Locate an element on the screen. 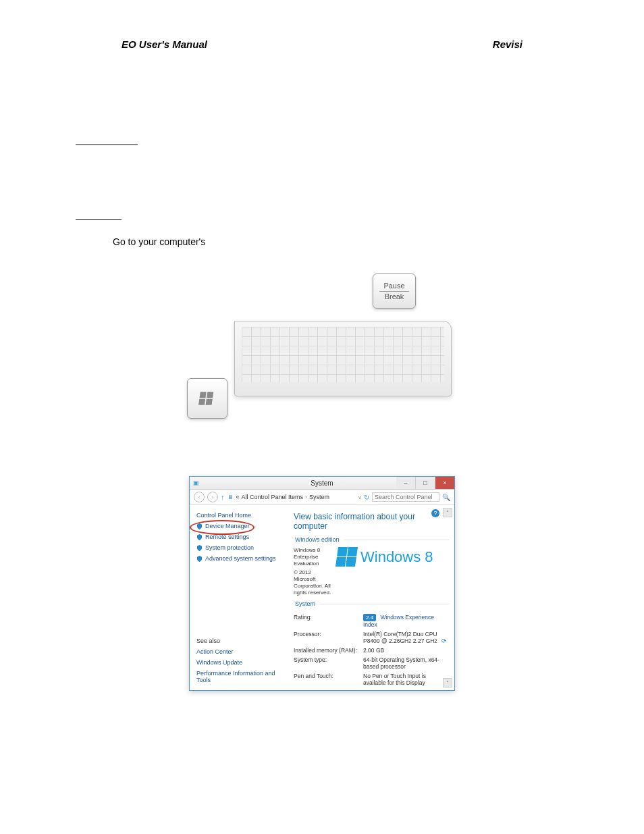 The width and height of the screenshot is (644, 834). system-protection-link: System protection is located at coordinates (240, 548).